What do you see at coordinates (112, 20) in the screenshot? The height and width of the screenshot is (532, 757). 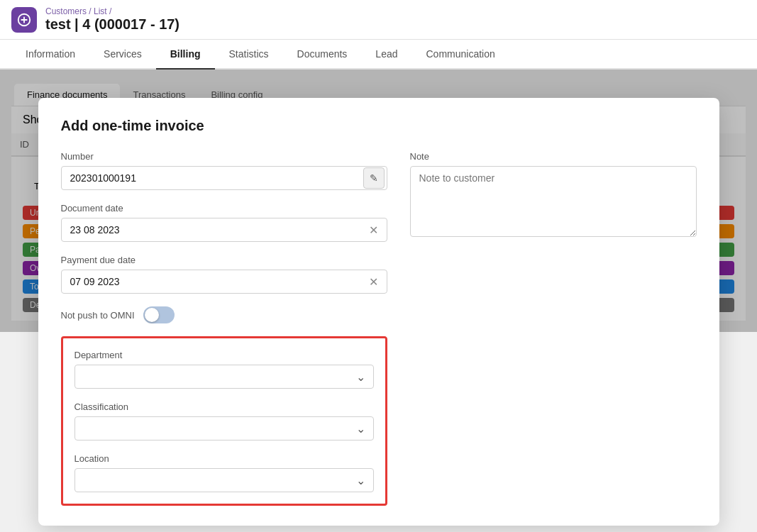 I see `breadcrumb-area: Customers / List / test | 4 (000017 - 17…` at bounding box center [112, 20].